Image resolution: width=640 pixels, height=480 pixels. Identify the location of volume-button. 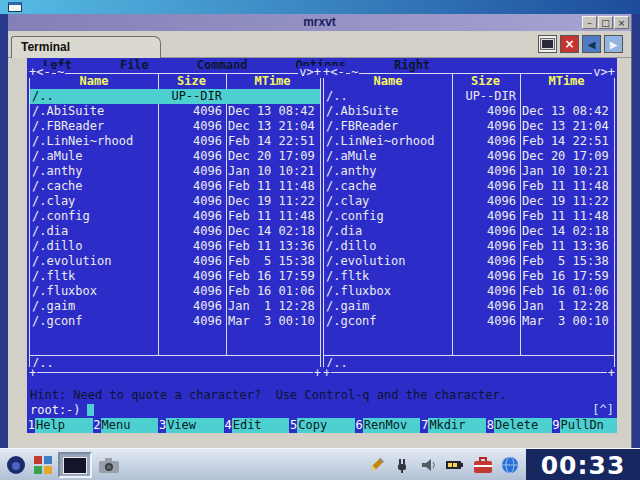
(428, 465).